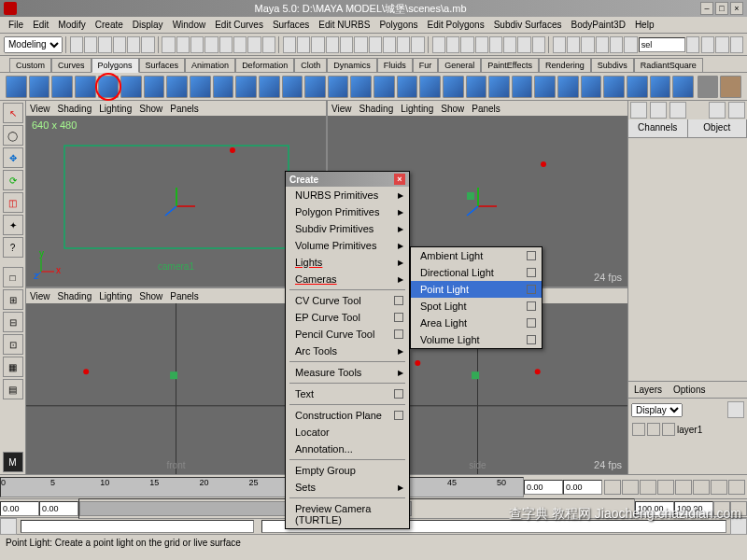  What do you see at coordinates (613, 487) in the screenshot?
I see `rewind-button` at bounding box center [613, 487].